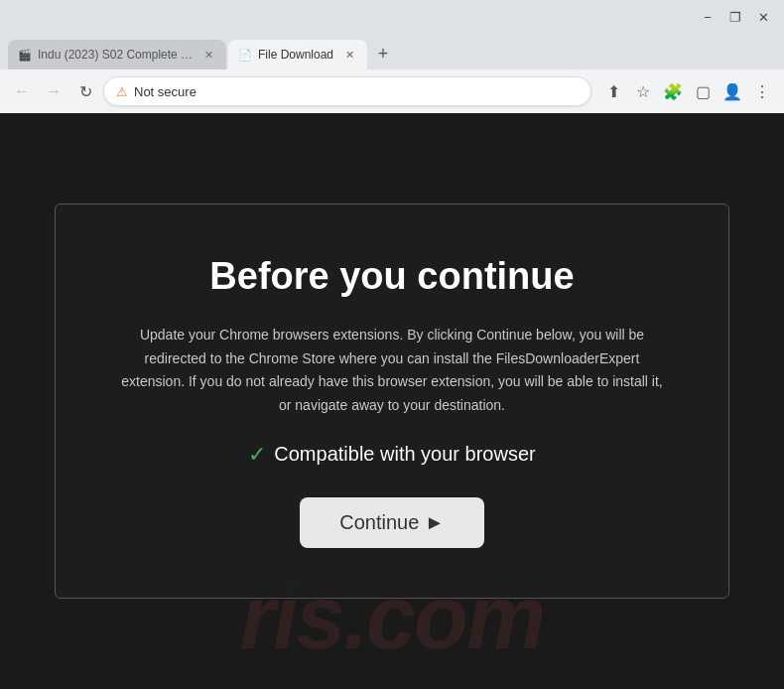 The height and width of the screenshot is (689, 784). What do you see at coordinates (297, 55) in the screenshot?
I see `tab-title-download: File Download` at bounding box center [297, 55].